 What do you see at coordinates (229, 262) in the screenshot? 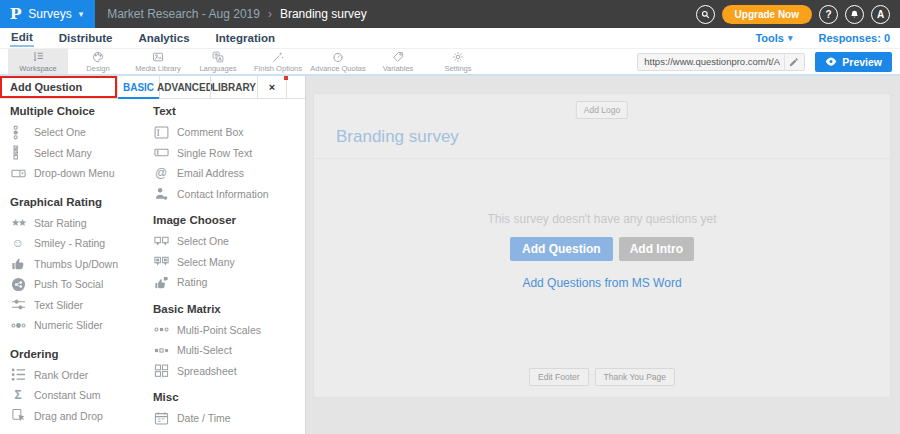
I see `qtype-image-select-many: Select Many` at bounding box center [229, 262].